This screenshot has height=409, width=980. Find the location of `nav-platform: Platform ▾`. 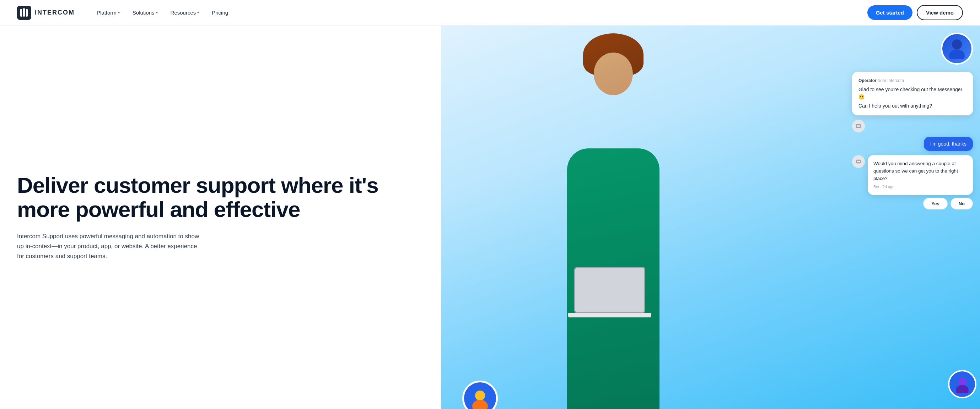

nav-platform: Platform ▾ is located at coordinates (108, 13).